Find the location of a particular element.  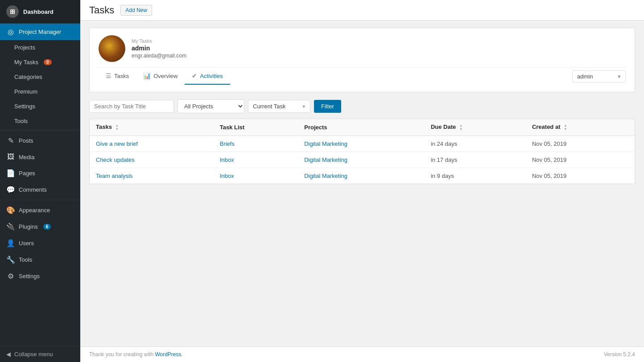

projects-select: All Projects is located at coordinates (211, 106).